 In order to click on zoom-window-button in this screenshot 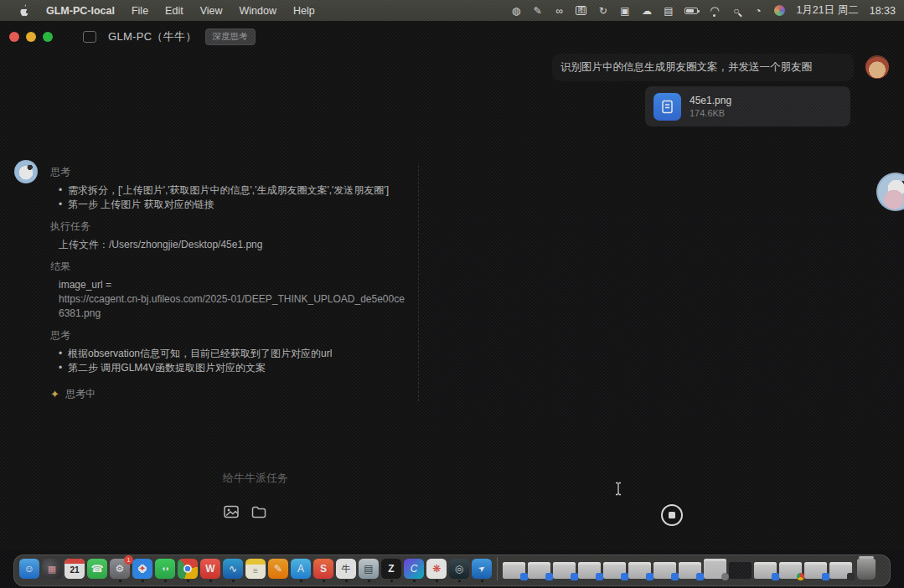, I will do `click(48, 37)`.